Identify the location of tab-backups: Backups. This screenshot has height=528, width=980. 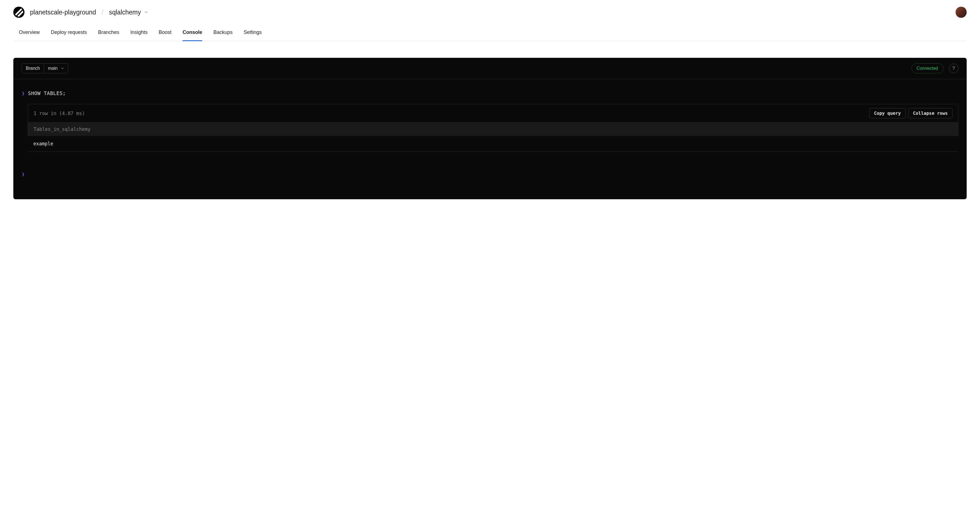
(223, 33).